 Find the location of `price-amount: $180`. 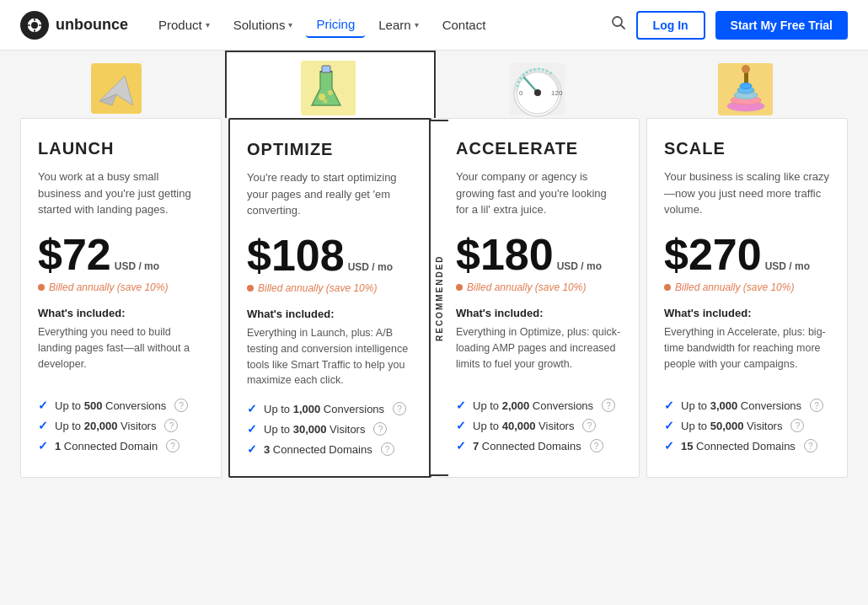

price-amount: $180 is located at coordinates (505, 254).